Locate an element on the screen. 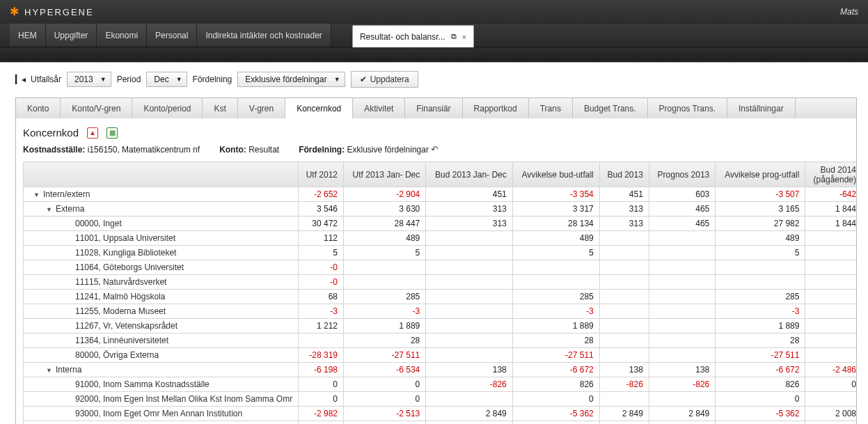 The width and height of the screenshot is (868, 424). row-label: 11255, Moderna Museet is located at coordinates (161, 312).